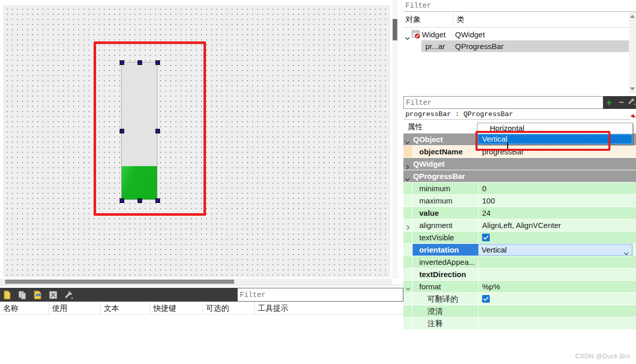 The height and width of the screenshot is (364, 636). What do you see at coordinates (503, 102) in the screenshot?
I see `property-filter-box` at bounding box center [503, 102].